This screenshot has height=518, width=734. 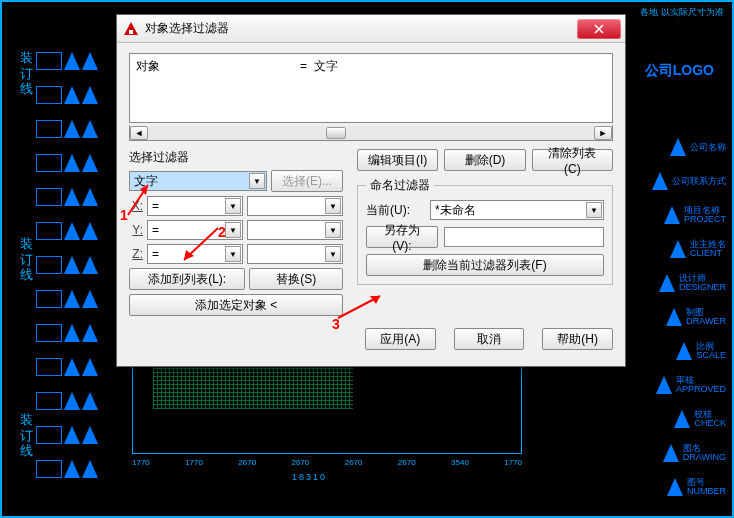 I want to click on z-label: Z:, so click(x=136, y=254).